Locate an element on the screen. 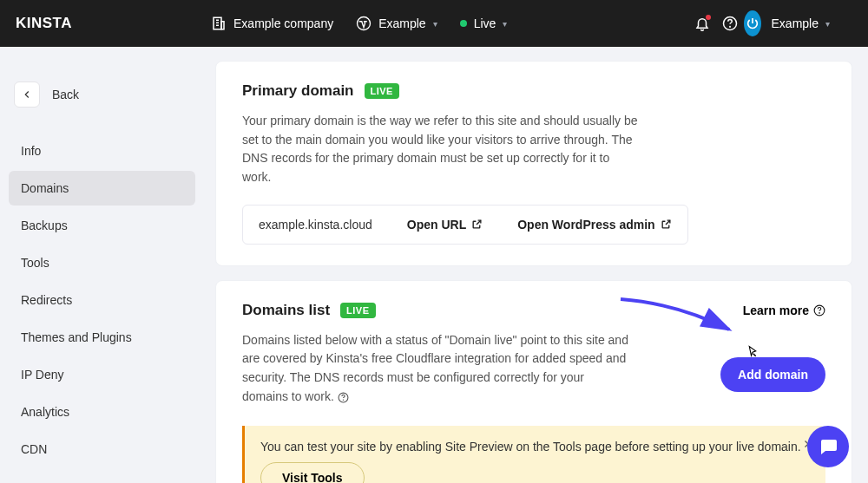 This screenshot has height=483, width=868. env-label: Live is located at coordinates (485, 23).